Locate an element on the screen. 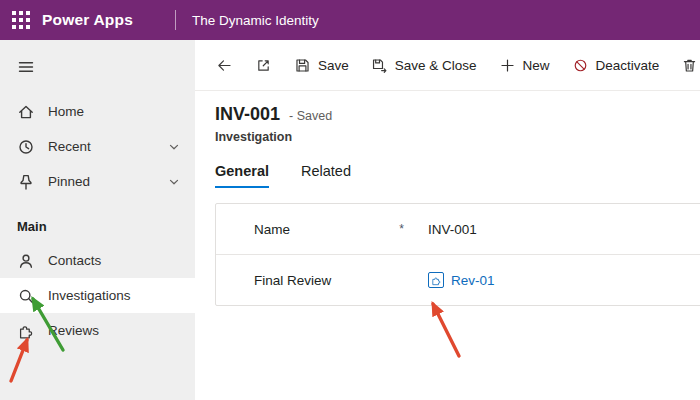 The width and height of the screenshot is (700, 400). sidebar-item-home: Home is located at coordinates (98, 112).